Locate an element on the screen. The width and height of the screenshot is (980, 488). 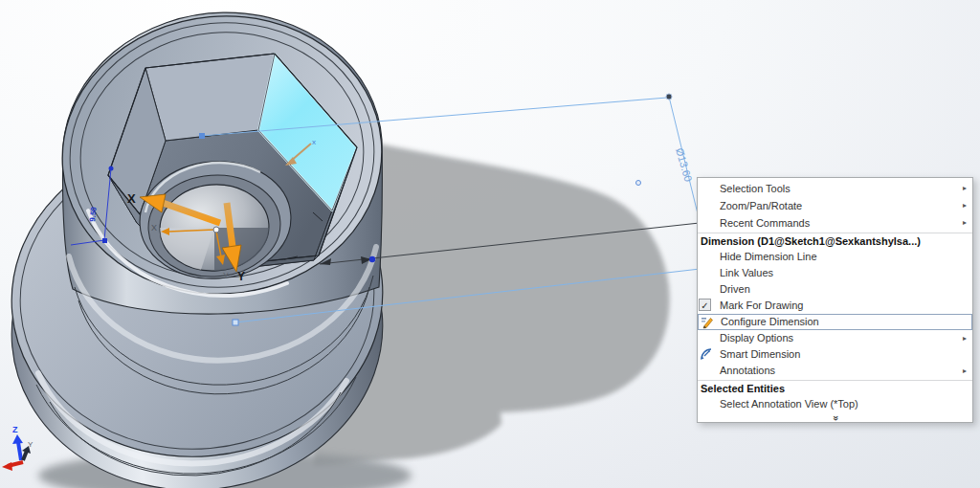
menu-header-dimension: Dimension (D1@Sketch1@Sexkantshylsa...) is located at coordinates (835, 241).